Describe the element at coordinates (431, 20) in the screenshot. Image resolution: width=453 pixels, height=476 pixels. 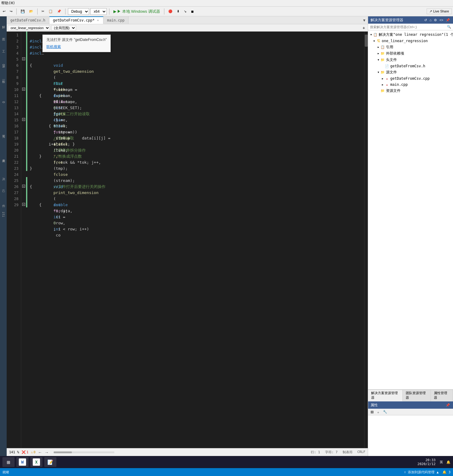
I see `se-home-btn: ⌂` at that location.